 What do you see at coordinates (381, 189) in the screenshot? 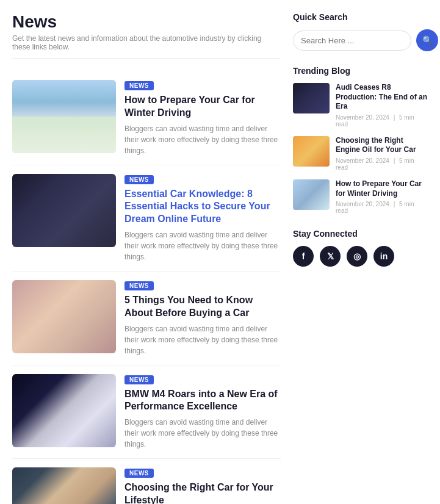
I see `trending-item-title: How to Prepare Your Car for Winter Drivi…` at bounding box center [381, 189].